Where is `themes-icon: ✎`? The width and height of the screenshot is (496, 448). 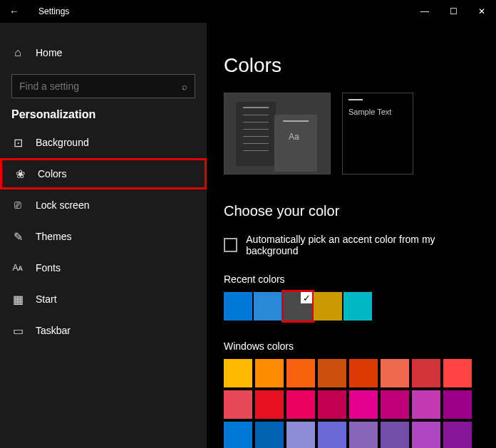
themes-icon: ✎ is located at coordinates (18, 236).